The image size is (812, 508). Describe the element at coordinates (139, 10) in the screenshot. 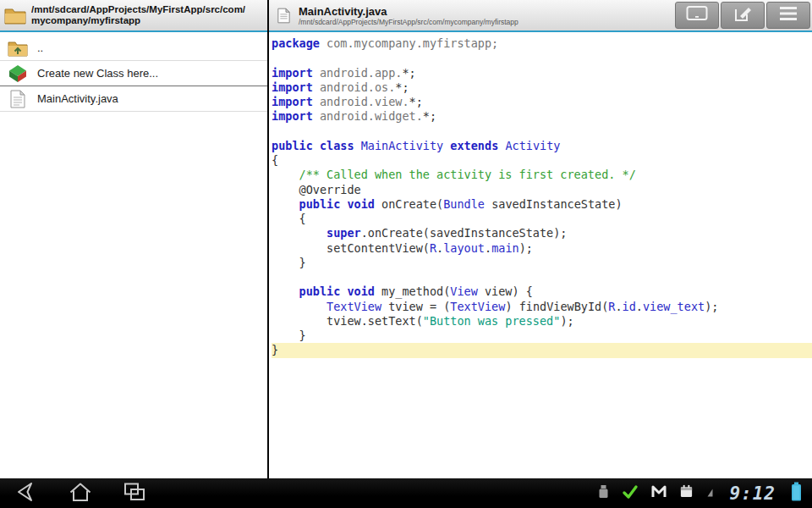

I see `current-path-line1: /mnt/sdcard/AppProjects/MyFirstApp/src/c…` at that location.